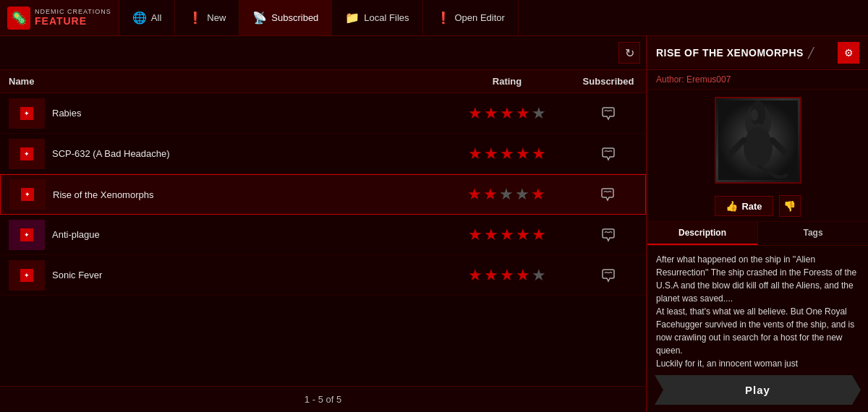 This screenshot has width=868, height=412. I want to click on row-name-cell: SCP-632 (A Bad Headache), so click(243, 153).